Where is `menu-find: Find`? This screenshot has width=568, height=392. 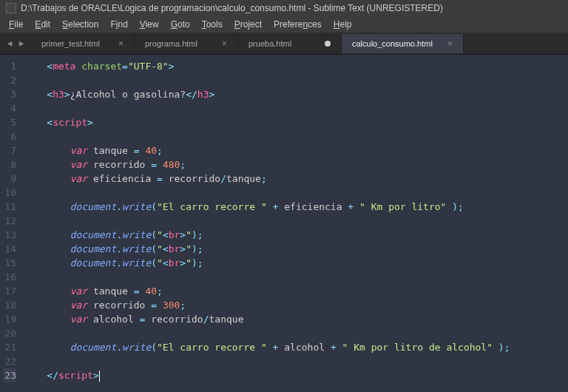
menu-find: Find is located at coordinates (118, 24).